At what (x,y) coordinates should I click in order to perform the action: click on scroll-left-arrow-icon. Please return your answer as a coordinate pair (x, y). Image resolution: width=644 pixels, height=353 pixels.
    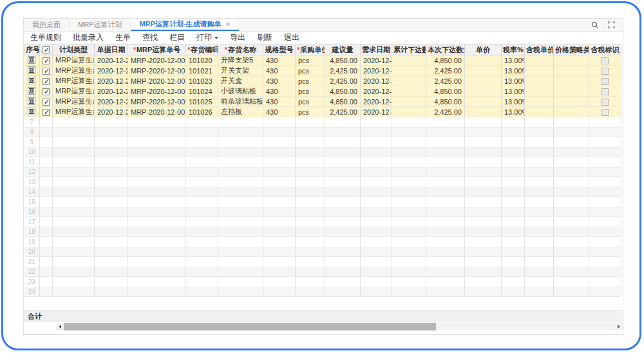
    Looking at the image, I should click on (60, 327).